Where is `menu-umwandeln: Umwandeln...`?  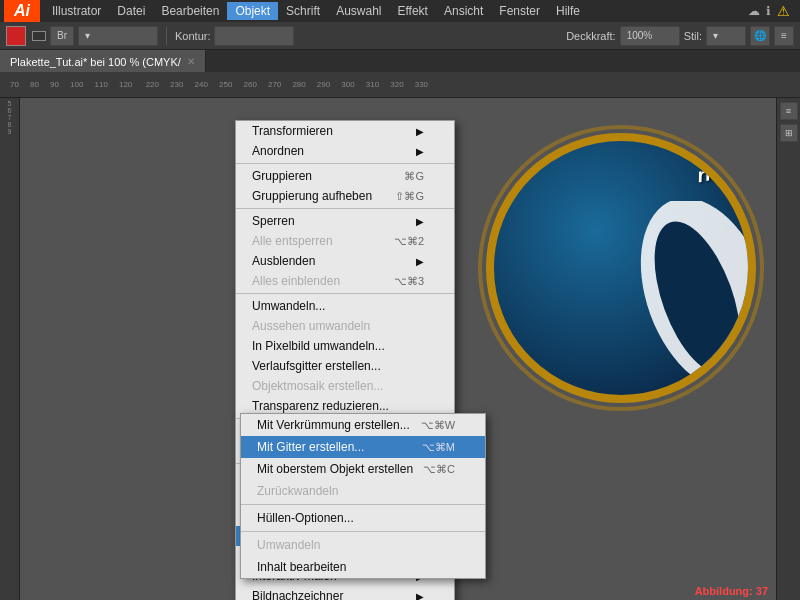 menu-umwandeln: Umwandeln... is located at coordinates (345, 306).